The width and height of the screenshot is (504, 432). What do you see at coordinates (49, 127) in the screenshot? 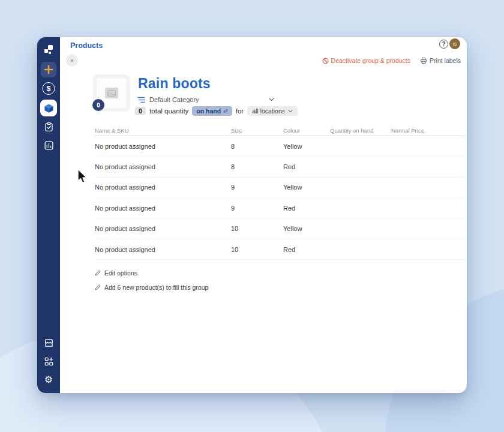
I see `sidebar-item-inventory-tasks` at bounding box center [49, 127].